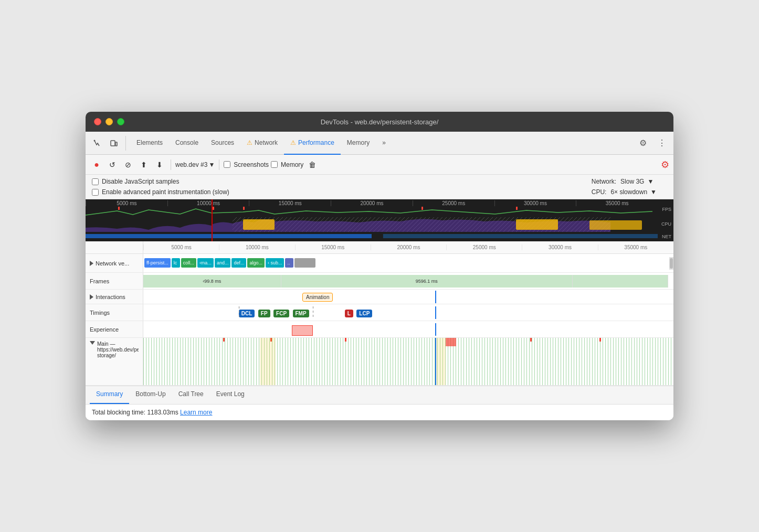  I want to click on main-track-row: Main — https://web.dev/persistent-storag…, so click(380, 362).